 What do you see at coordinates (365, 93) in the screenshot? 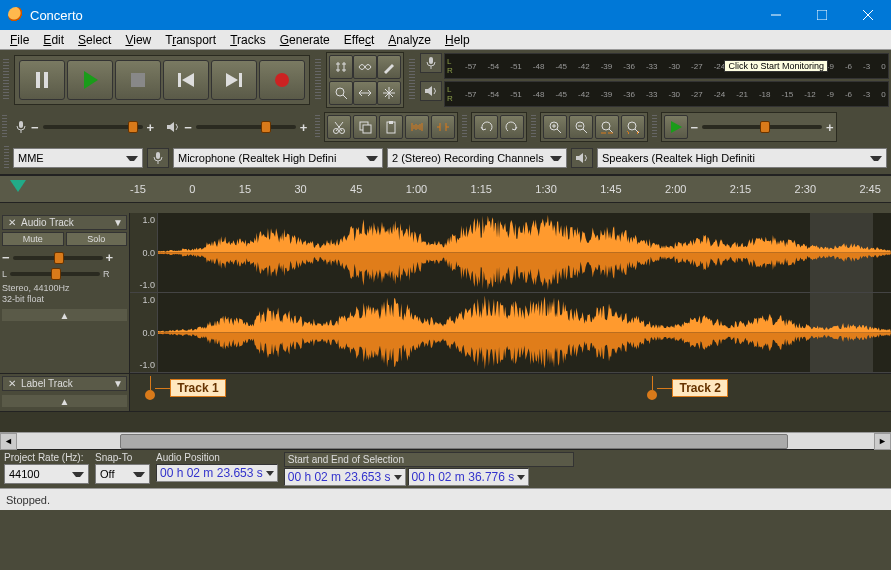
I see `timeshift-tool-icon` at bounding box center [365, 93].